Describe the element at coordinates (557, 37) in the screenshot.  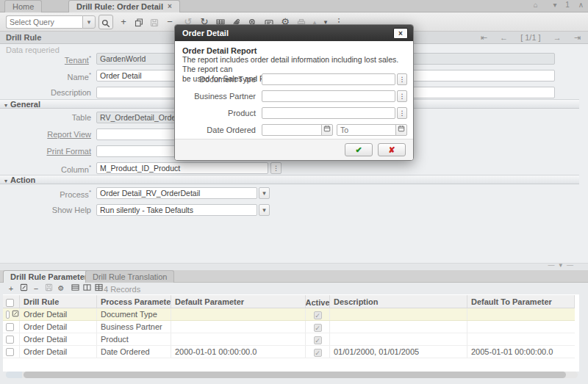
I see `next-record-icon: →` at that location.